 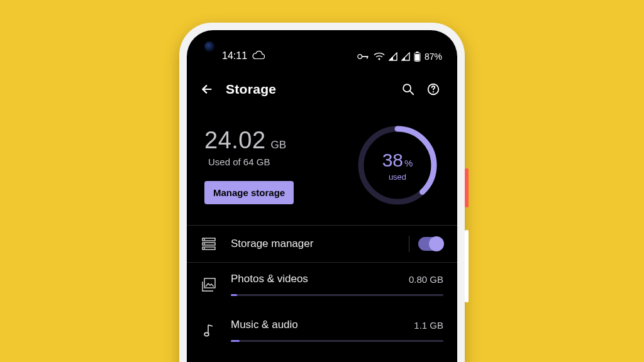 What do you see at coordinates (467, 266) in the screenshot?
I see `volume-button` at bounding box center [467, 266].